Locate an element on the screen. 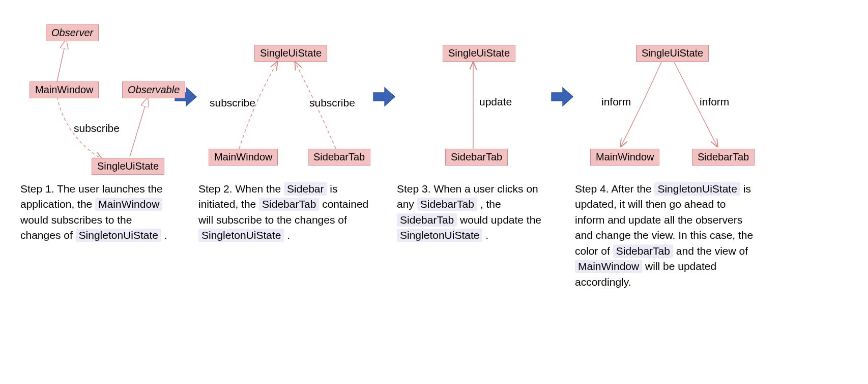 The width and height of the screenshot is (868, 384). node-mainwindow: MainWindow is located at coordinates (64, 90).